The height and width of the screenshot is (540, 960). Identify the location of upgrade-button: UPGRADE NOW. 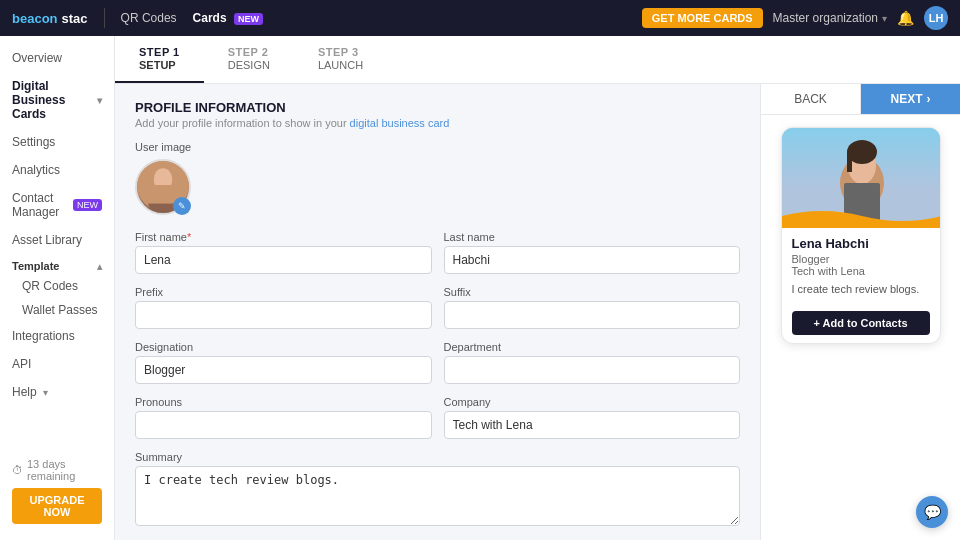
(57, 506).